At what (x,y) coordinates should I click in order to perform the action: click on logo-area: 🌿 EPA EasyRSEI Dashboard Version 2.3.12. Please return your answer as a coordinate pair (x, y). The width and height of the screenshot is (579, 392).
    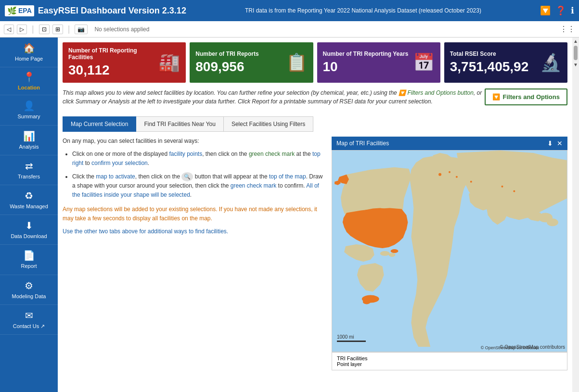
    Looking at the image, I should click on (95, 11).